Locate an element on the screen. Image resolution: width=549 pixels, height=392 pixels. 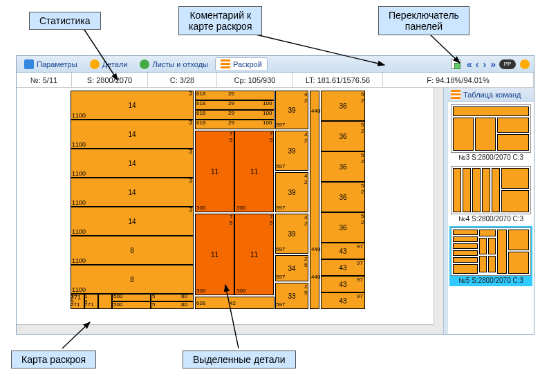
part-11-sel-4: 11 is located at coordinates (254, 254).